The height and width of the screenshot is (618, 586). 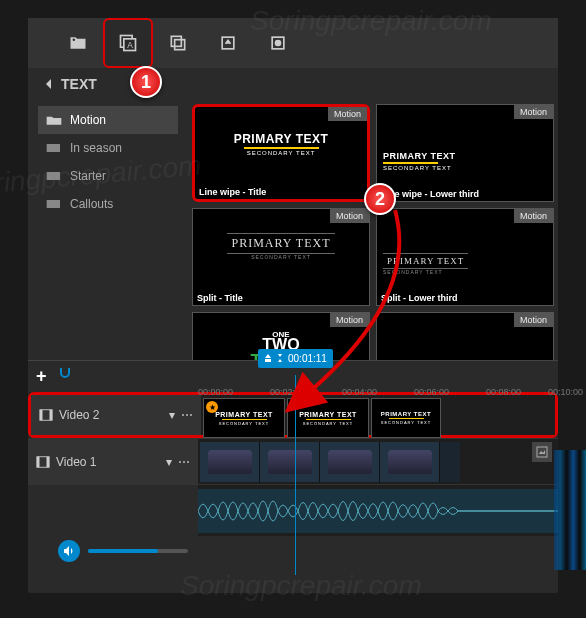 I want to click on video-clip, so click(x=330, y=462).